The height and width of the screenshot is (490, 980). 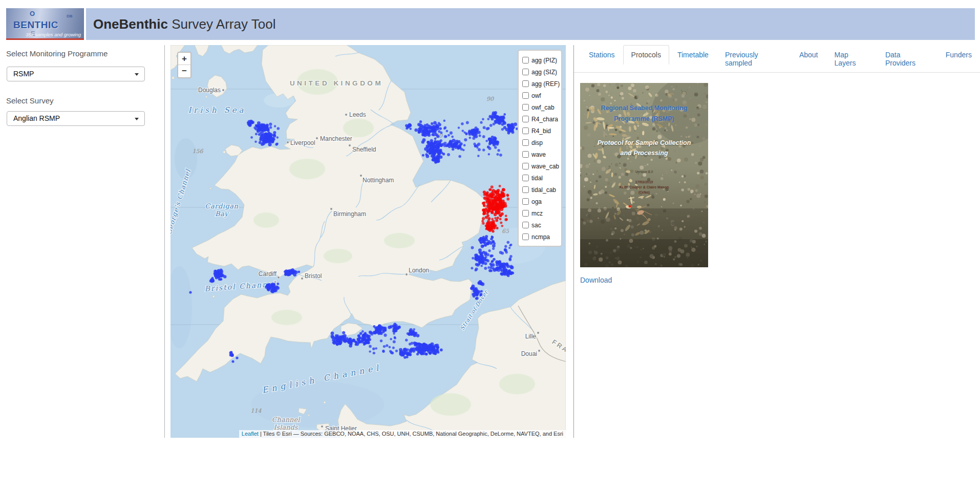 What do you see at coordinates (809, 55) in the screenshot?
I see `tab-link-about: About` at bounding box center [809, 55].